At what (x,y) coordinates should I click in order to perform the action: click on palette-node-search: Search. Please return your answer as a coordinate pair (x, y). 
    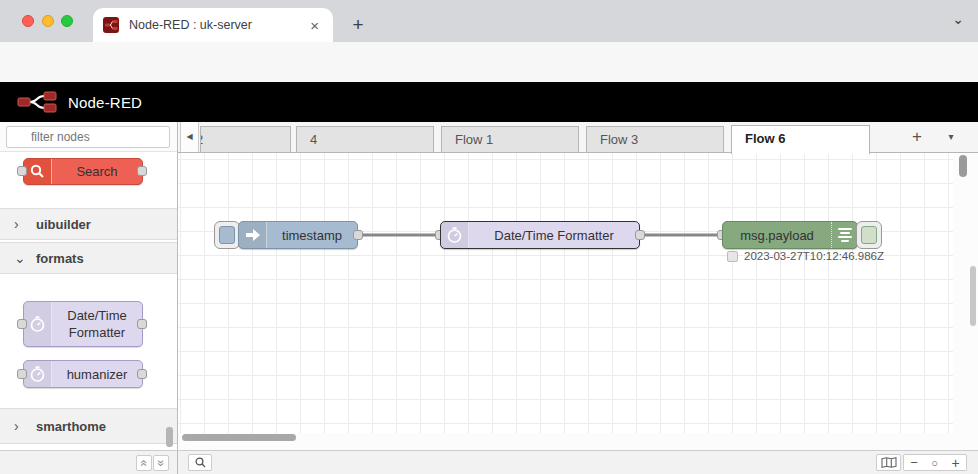
    Looking at the image, I should click on (83, 172).